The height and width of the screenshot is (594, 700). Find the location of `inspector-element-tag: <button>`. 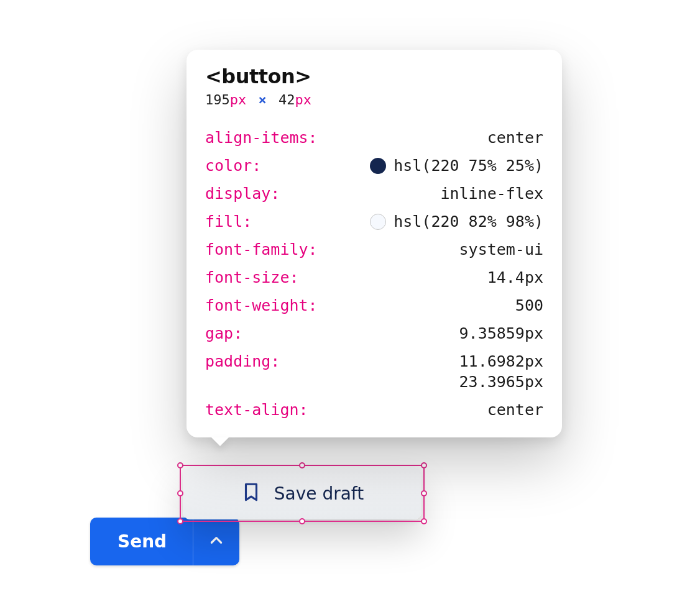

inspector-element-tag: <button> is located at coordinates (374, 76).